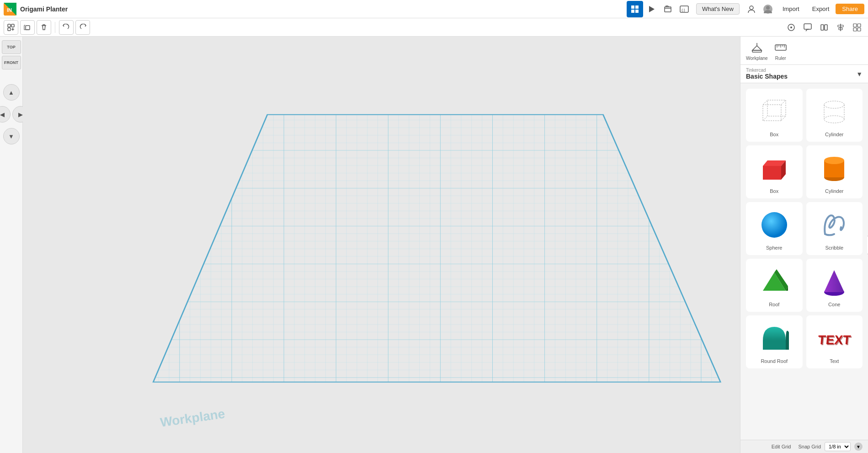 The height and width of the screenshot is (453, 868). Describe the element at coordinates (66, 27) in the screenshot. I see `undo-button` at that location.